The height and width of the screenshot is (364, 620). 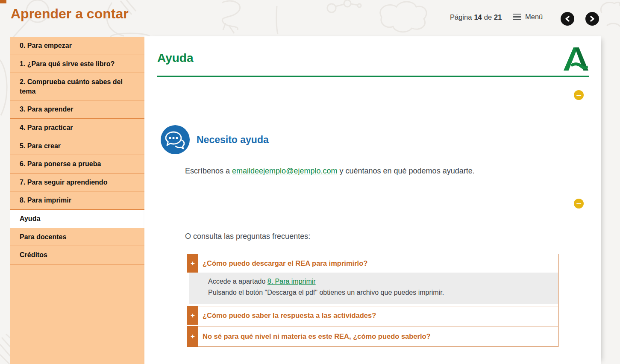 What do you see at coordinates (373, 288) in the screenshot?
I see `faq-answer-descargar: Accede a apartado 8. Para imprimir Pulsa…` at bounding box center [373, 288].